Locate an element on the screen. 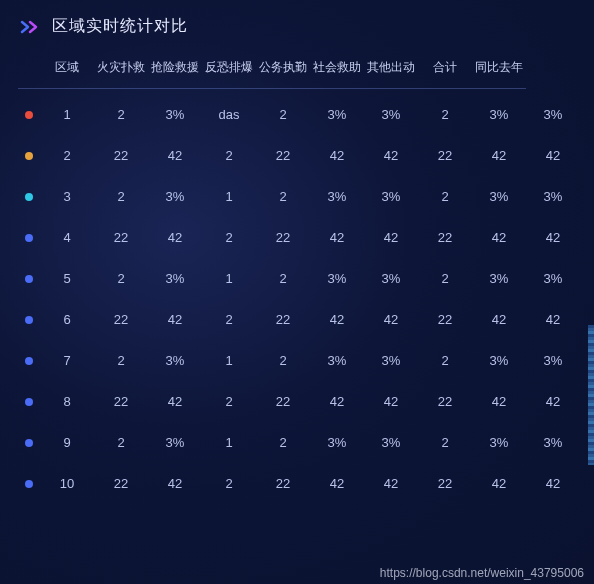 The image size is (594, 584). col-social: 社会救助 is located at coordinates (337, 69).